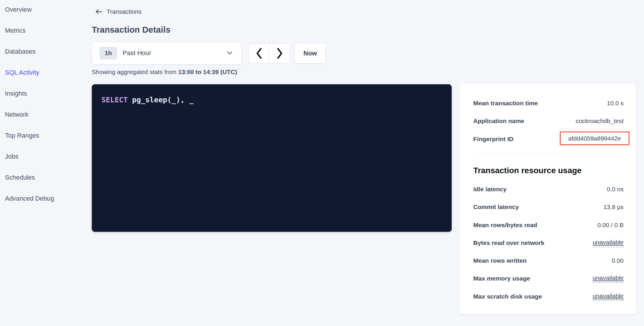 The width and height of the screenshot is (644, 326). What do you see at coordinates (280, 53) in the screenshot?
I see `next-time-button` at bounding box center [280, 53].